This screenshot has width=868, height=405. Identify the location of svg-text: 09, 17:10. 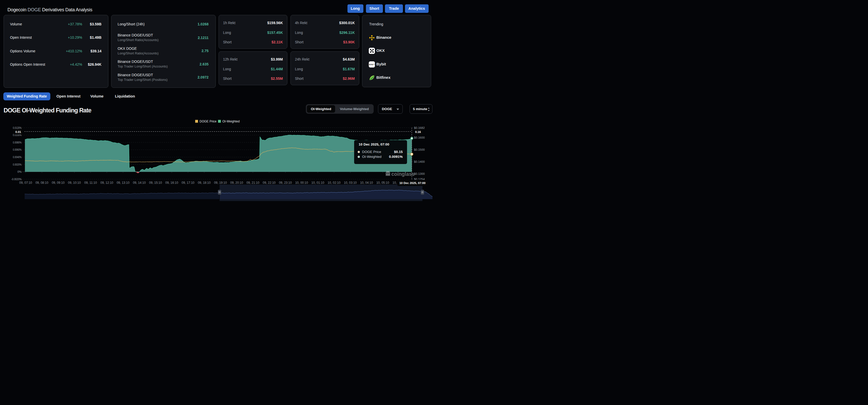
(188, 182).